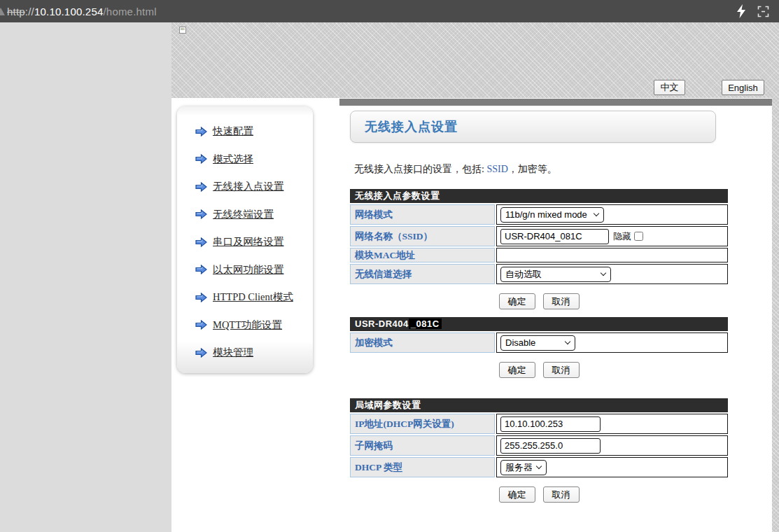 The height and width of the screenshot is (532, 779). I want to click on ssid-input, so click(554, 237).